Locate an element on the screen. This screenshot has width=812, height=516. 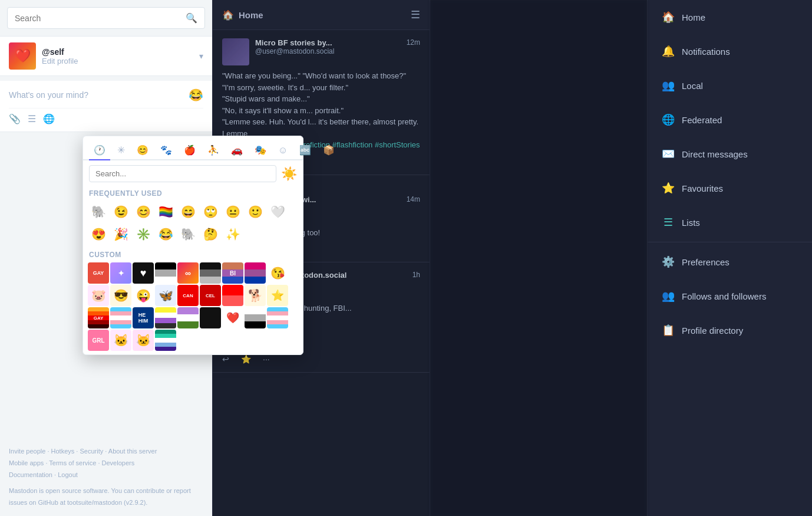
security-link: Security is located at coordinates (91, 451).